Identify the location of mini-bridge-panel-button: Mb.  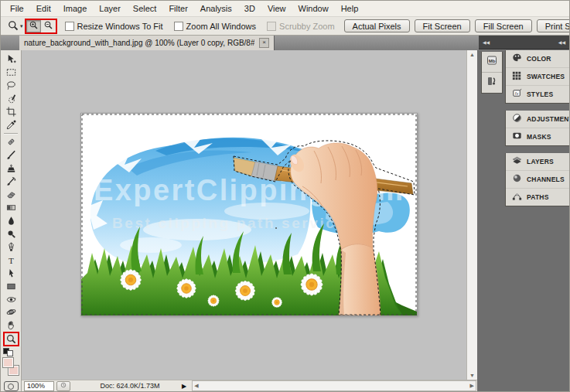
(492, 62).